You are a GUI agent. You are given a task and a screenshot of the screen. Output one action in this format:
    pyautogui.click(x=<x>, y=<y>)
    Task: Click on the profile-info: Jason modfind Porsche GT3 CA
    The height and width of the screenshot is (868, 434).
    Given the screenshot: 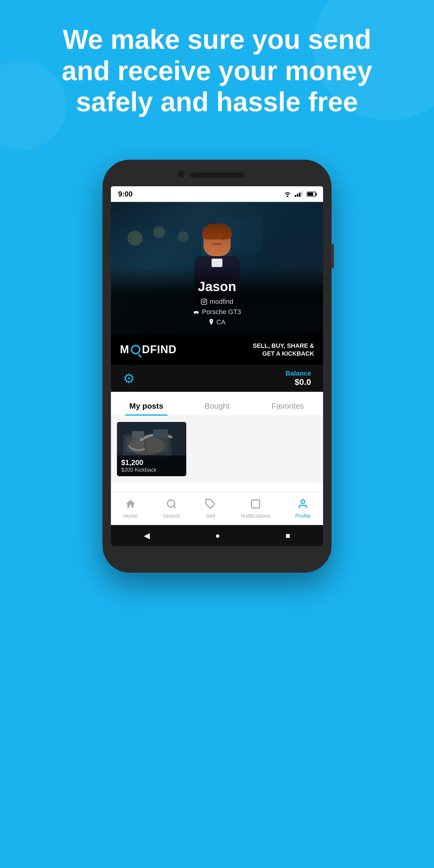 What is the action you would take?
    pyautogui.click(x=217, y=301)
    